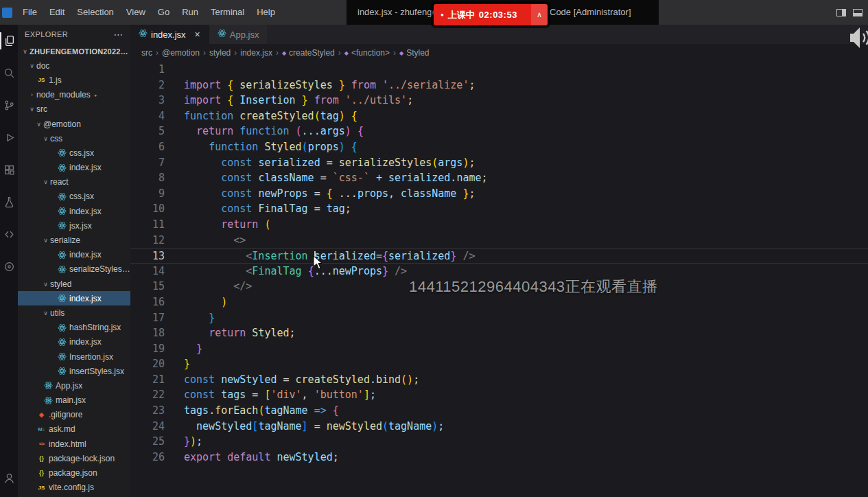 This screenshot has height=497, width=868. I want to click on tree-file-main.jsx: main.jsx, so click(74, 401).